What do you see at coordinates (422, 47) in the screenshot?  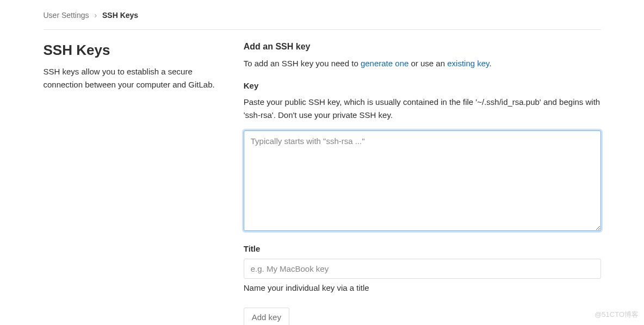 I see `add-ssh-heading: Add an SSH key` at bounding box center [422, 47].